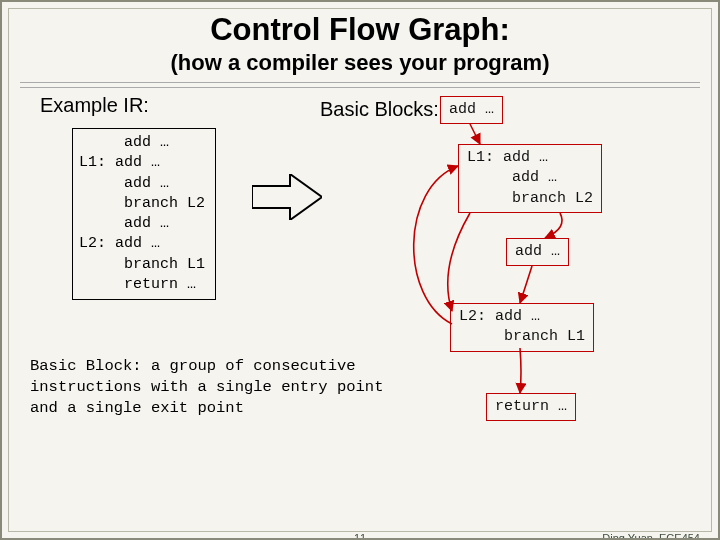 The width and height of the screenshot is (720, 540). What do you see at coordinates (200, 388) in the screenshot?
I see `basic-block-definition: Basic Block: a group of consecutive inst…` at bounding box center [200, 388].